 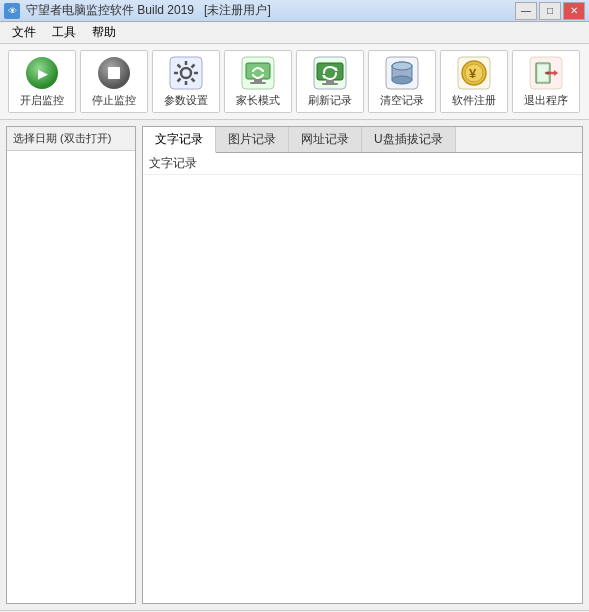 I want to click on title-bar: 👁 守望者电脑监控软件 Build 2019 [未注册用户] — □ ✕, so click(x=294, y=11).